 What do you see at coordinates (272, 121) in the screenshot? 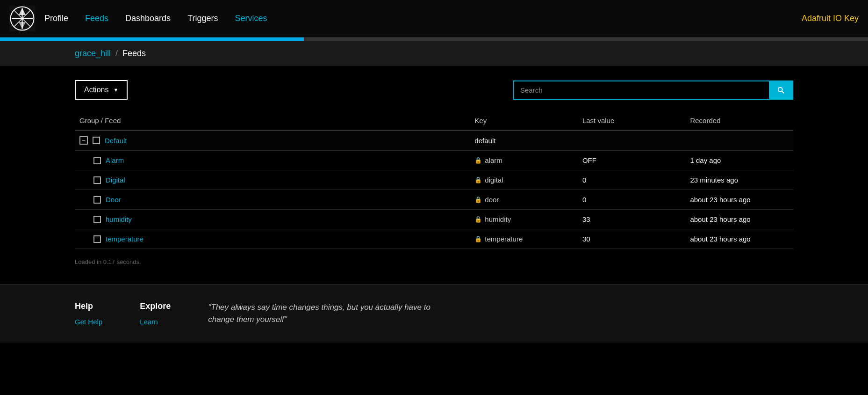
I see `col-header-group-feed: Group / Feed` at bounding box center [272, 121].